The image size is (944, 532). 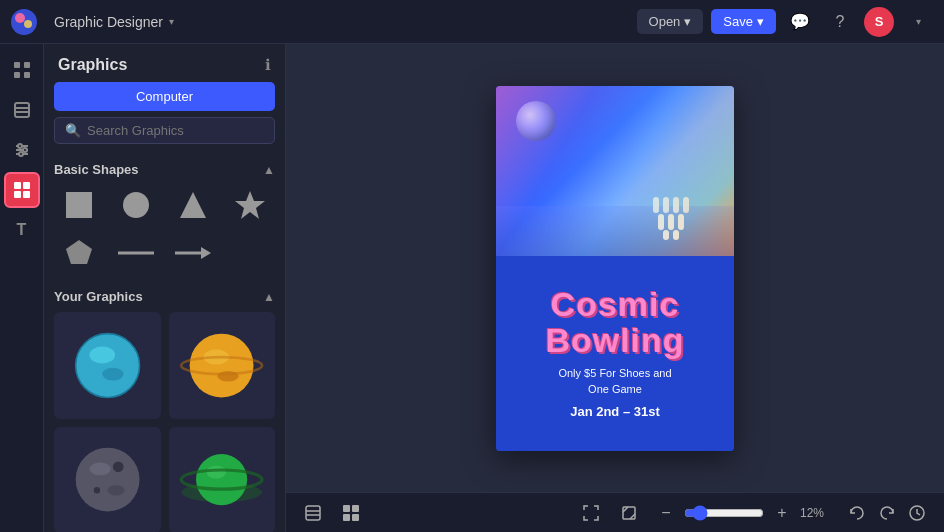 I want to click on graphic-blue-planet, so click(x=108, y=366).